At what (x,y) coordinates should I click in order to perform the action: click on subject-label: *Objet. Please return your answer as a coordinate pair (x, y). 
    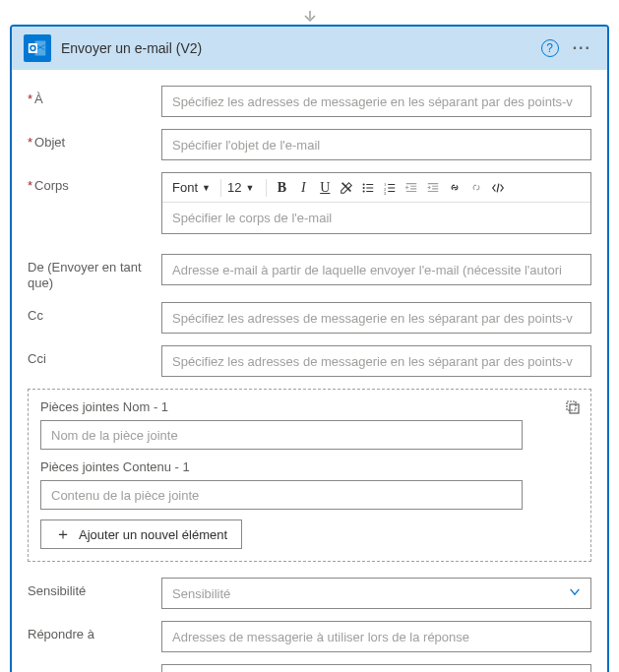
    Looking at the image, I should click on (90, 140).